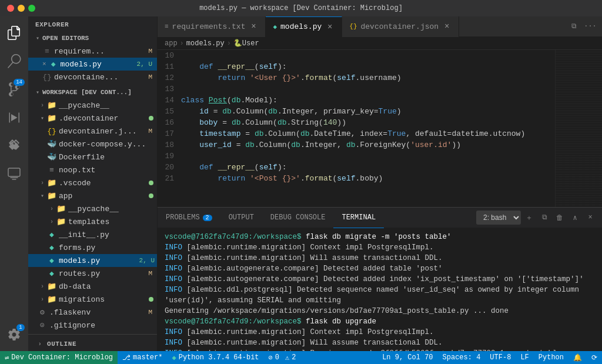  Describe the element at coordinates (14, 61) in the screenshot. I see `activity-search` at that location.